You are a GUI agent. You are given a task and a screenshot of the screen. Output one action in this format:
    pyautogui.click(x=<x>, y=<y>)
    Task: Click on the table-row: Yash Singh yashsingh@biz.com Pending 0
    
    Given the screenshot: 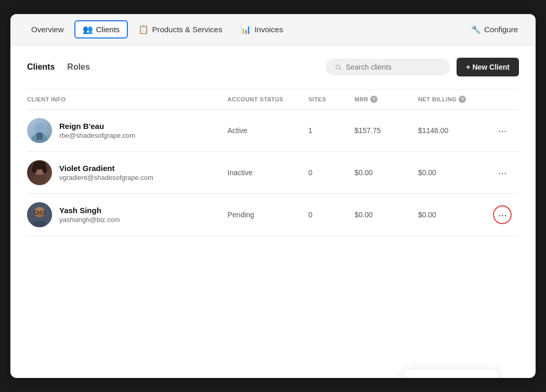 What is the action you would take?
    pyautogui.click(x=273, y=215)
    